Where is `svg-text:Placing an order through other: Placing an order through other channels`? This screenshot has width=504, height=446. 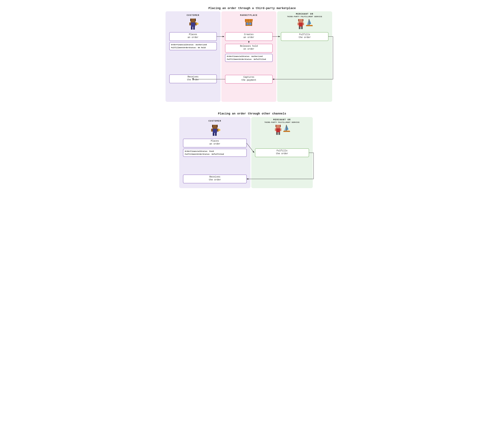
svg-text:Placing an order through other: Placing an order through other channels is located at coordinates (252, 114).